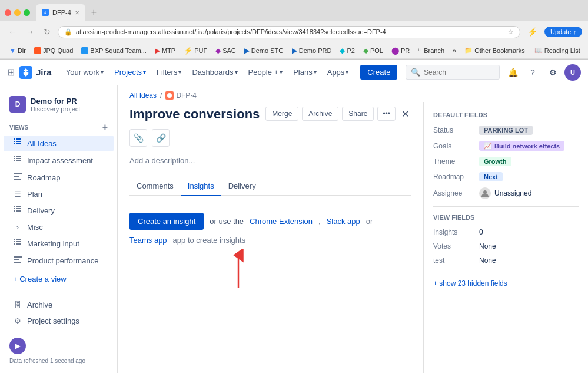  What do you see at coordinates (271, 252) in the screenshot?
I see `insights-tab-content: Create an insight or use the Chrome Exte…` at bounding box center [271, 252].